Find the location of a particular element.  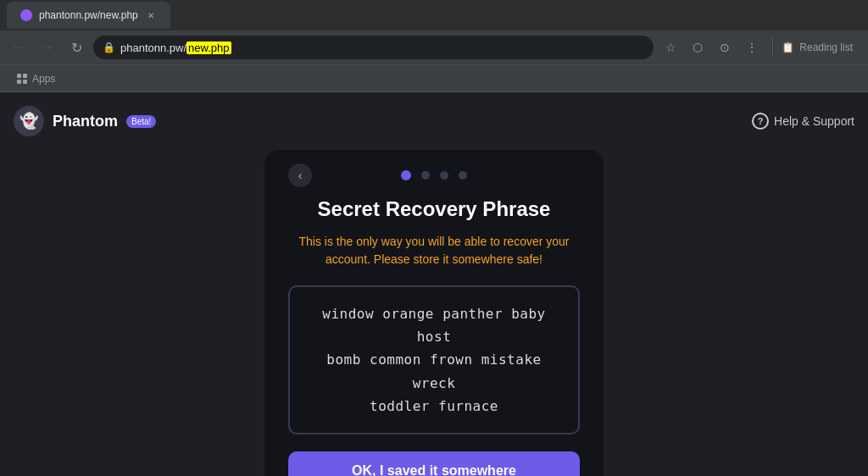

tab-favicon is located at coordinates (26, 15).